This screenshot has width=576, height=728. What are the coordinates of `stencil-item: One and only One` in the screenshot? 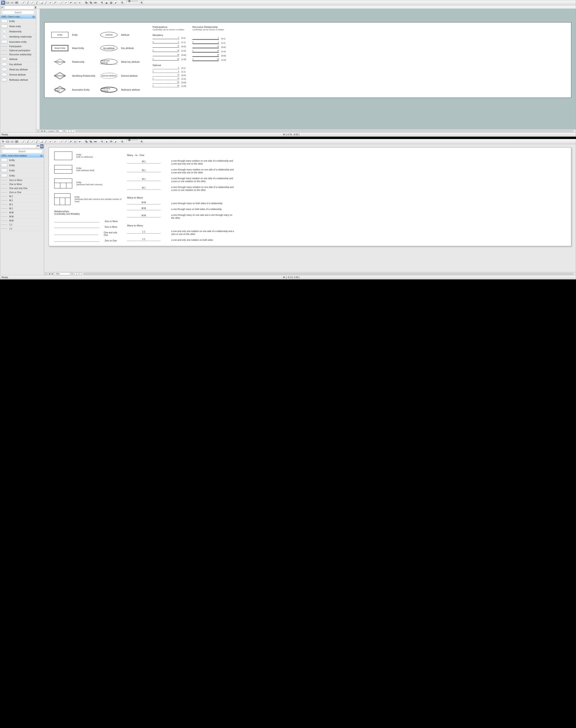 It's located at (22, 188).